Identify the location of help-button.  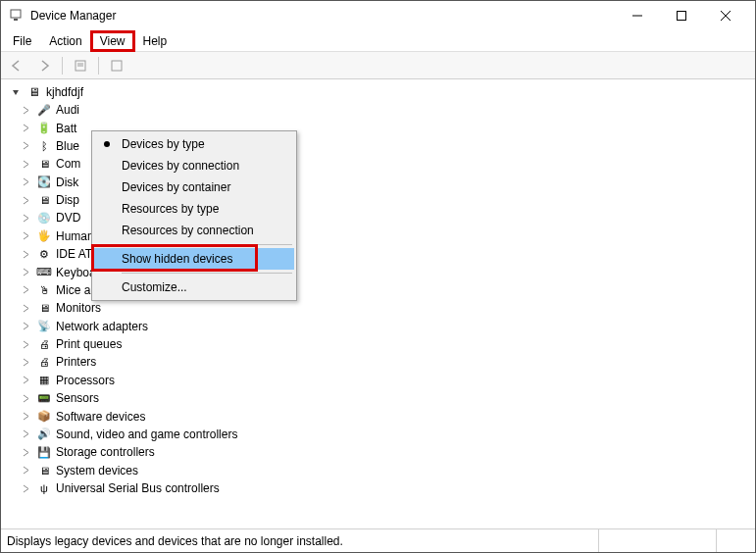
(117, 66).